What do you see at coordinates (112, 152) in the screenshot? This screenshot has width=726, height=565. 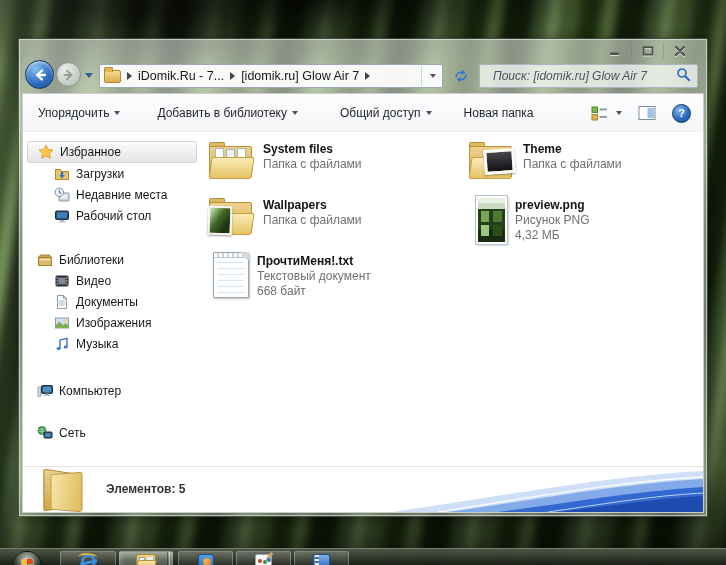 I see `sidebar-item-favorites: Избранное` at bounding box center [112, 152].